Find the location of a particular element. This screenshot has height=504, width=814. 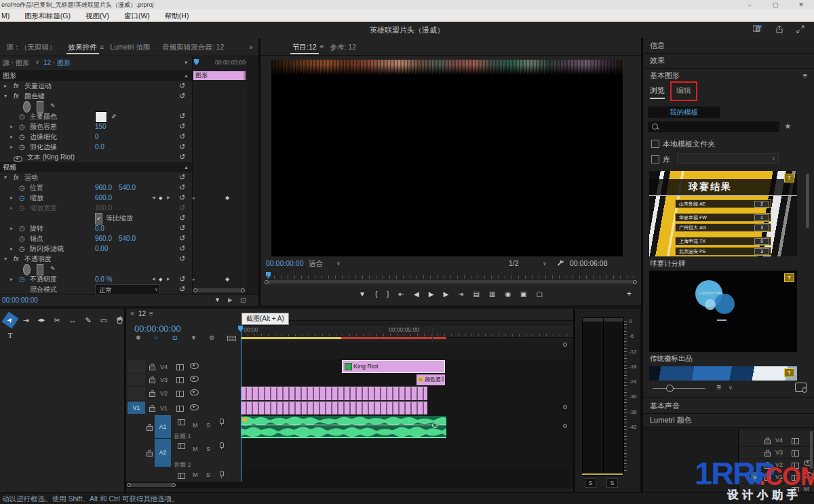

effect-row-缩放宽度: ▸◷缩放宽度100.0↺ is located at coordinates (123, 208).